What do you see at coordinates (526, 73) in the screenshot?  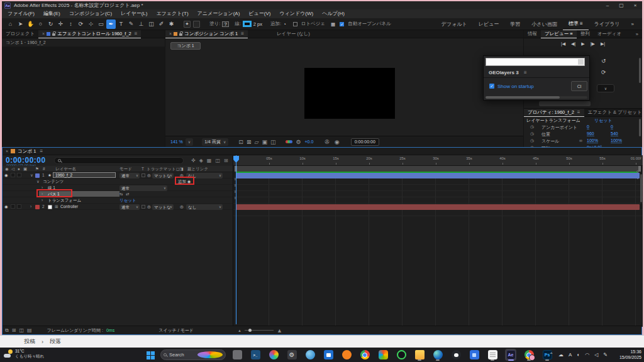 I see `popup-menu-icon: ≡` at bounding box center [526, 73].